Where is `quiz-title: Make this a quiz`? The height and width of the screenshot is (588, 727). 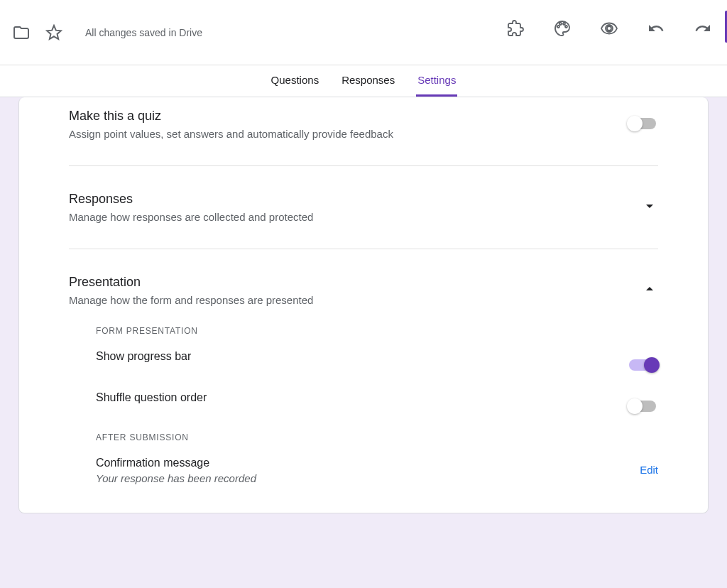 quiz-title: Make this a quiz is located at coordinates (231, 116).